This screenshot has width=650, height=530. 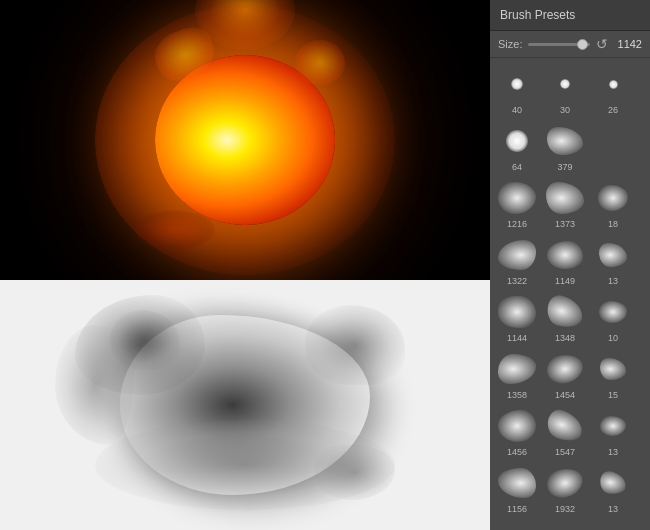 I want to click on brush-size-label: 15, so click(x=613, y=395).